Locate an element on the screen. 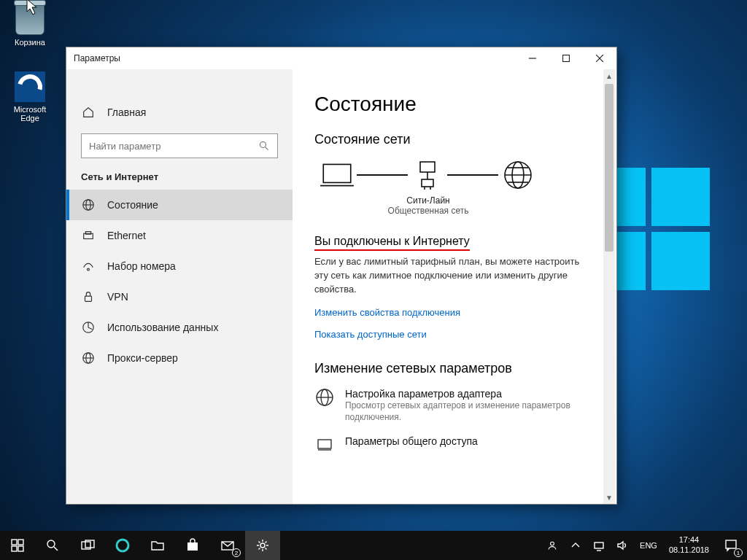 The height and width of the screenshot is (560, 747). network-type: Общественная сеть is located at coordinates (428, 211).